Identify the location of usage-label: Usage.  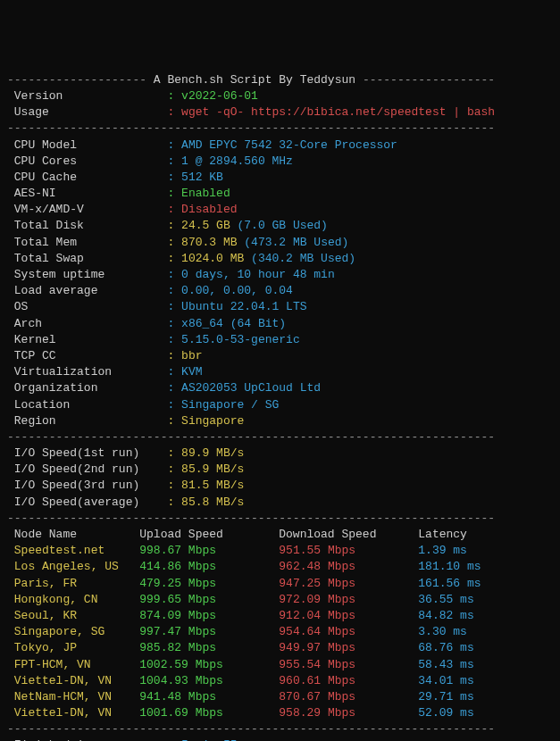
(32, 112).